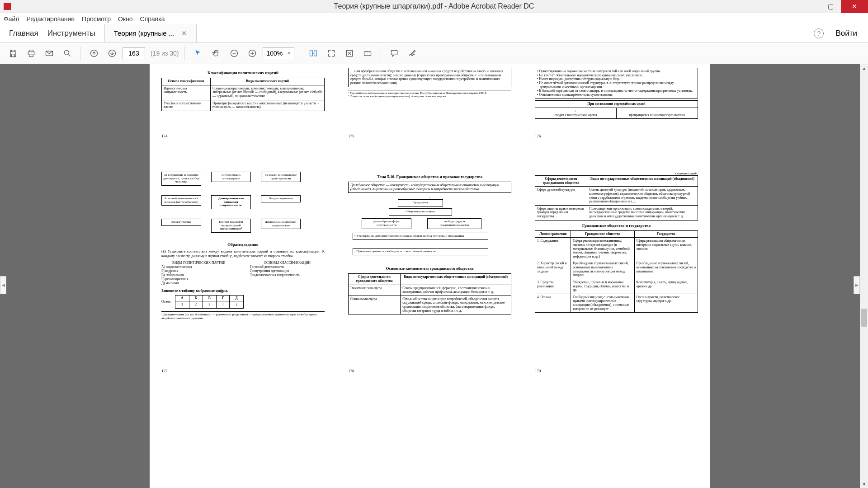 Image resolution: width=868 pixels, height=488 pixels. Describe the element at coordinates (49, 53) in the screenshot. I see `email-button` at that location.